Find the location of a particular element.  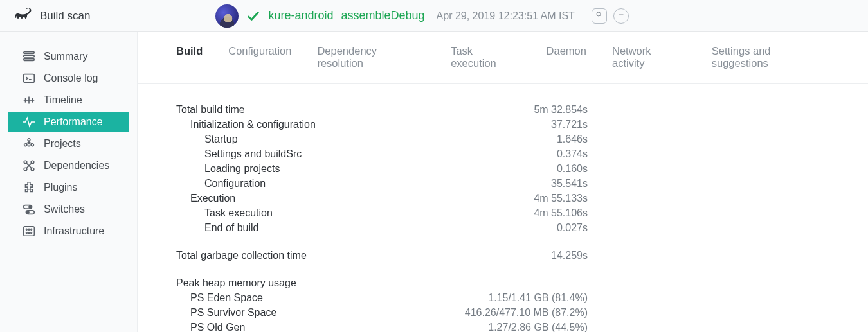

infrastructure-icon is located at coordinates (29, 231).